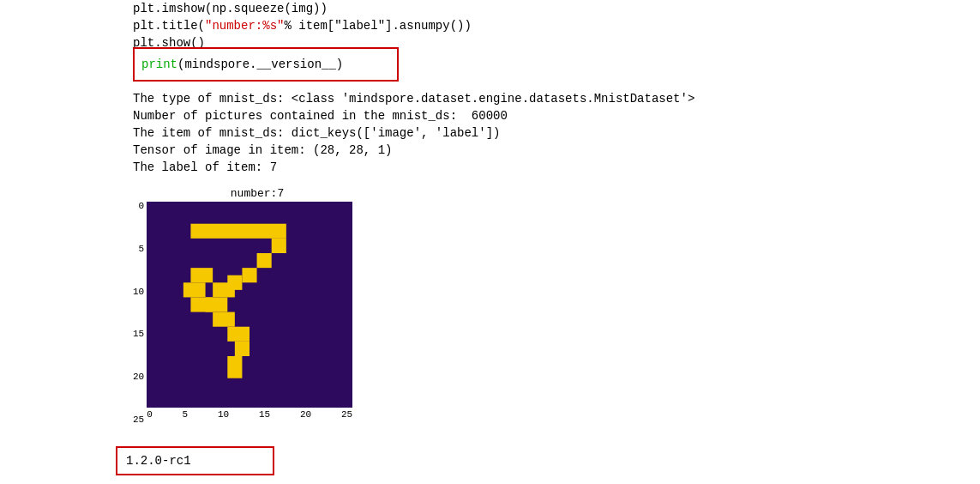 This screenshot has width=980, height=484. Describe the element at coordinates (142, 249) in the screenshot. I see `y-tick-5: 5` at that location.